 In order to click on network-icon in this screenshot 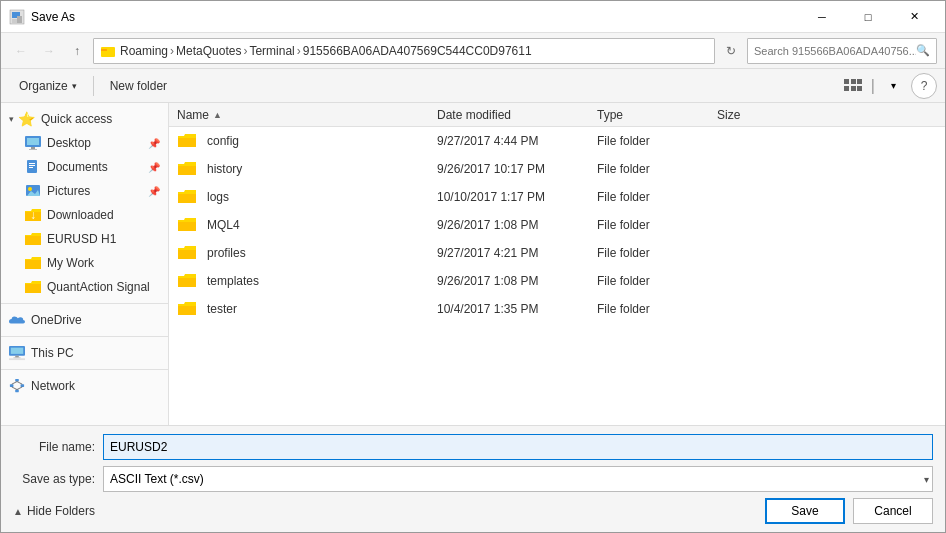, I will do `click(17, 386)`.